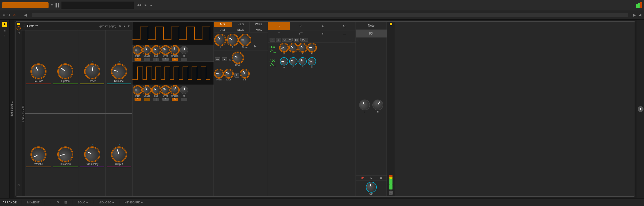 The width and height of the screenshot is (644, 206). I want to click on fx-button: FX, so click(371, 34).